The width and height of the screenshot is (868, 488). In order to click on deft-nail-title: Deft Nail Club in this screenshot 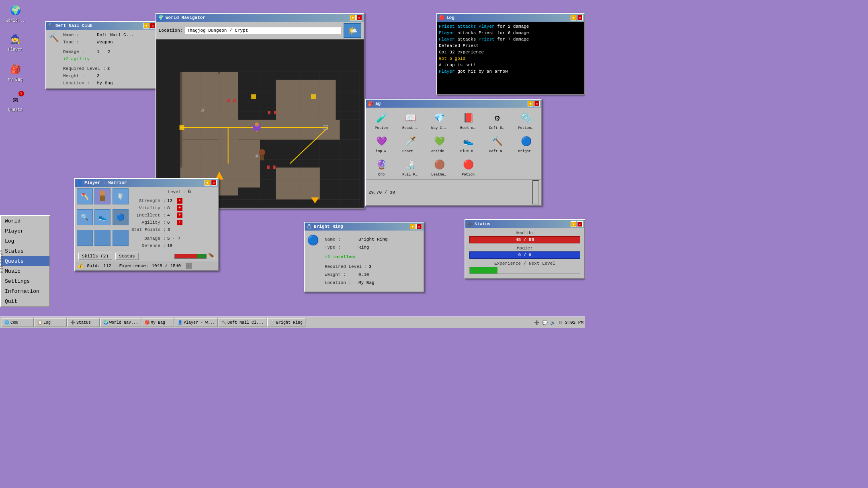, I will do `click(74, 26)`.